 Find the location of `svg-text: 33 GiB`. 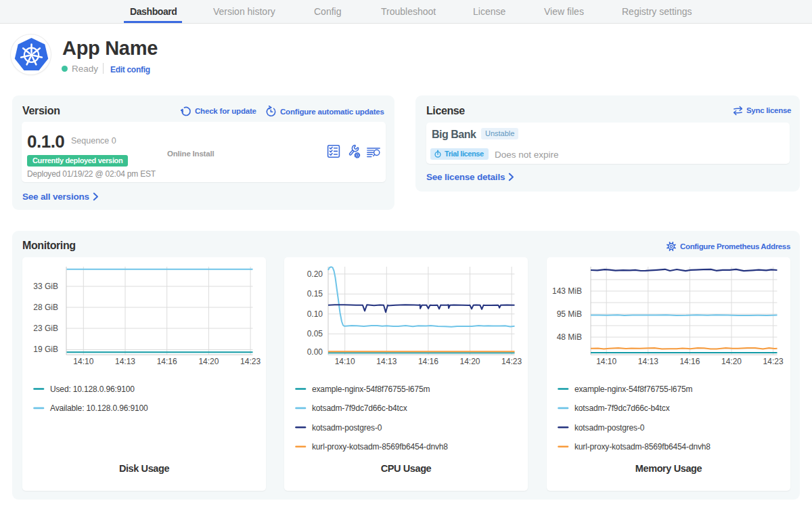

svg-text: 33 GiB is located at coordinates (46, 286).